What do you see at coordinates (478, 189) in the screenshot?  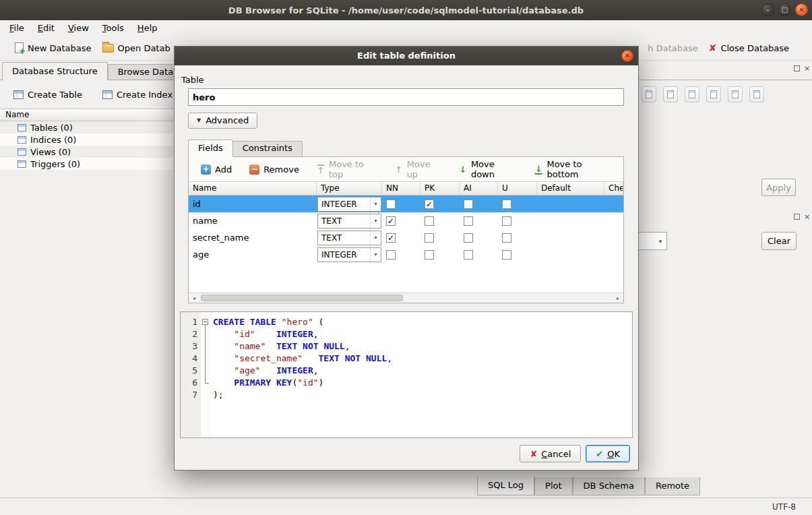 I see `column-header-ai: AI` at bounding box center [478, 189].